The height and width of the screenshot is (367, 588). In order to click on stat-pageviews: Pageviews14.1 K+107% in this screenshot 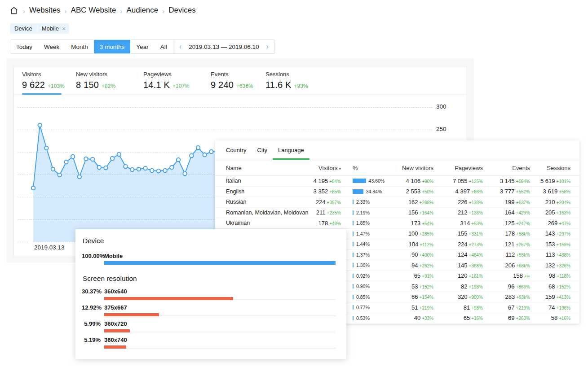, I will do `click(175, 83)`.